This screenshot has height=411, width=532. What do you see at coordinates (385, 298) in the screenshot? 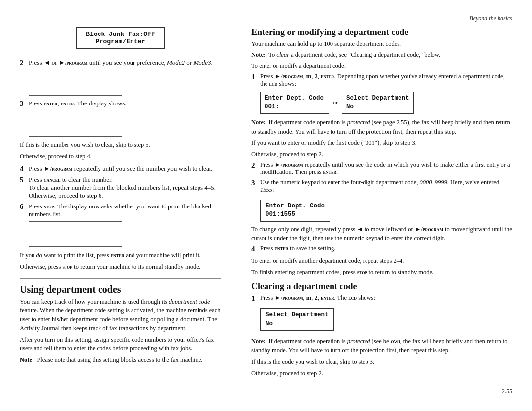
I see `clear-step1-content: Press ►/program, m, 2, enter. The lcd sh…` at bounding box center [385, 298].